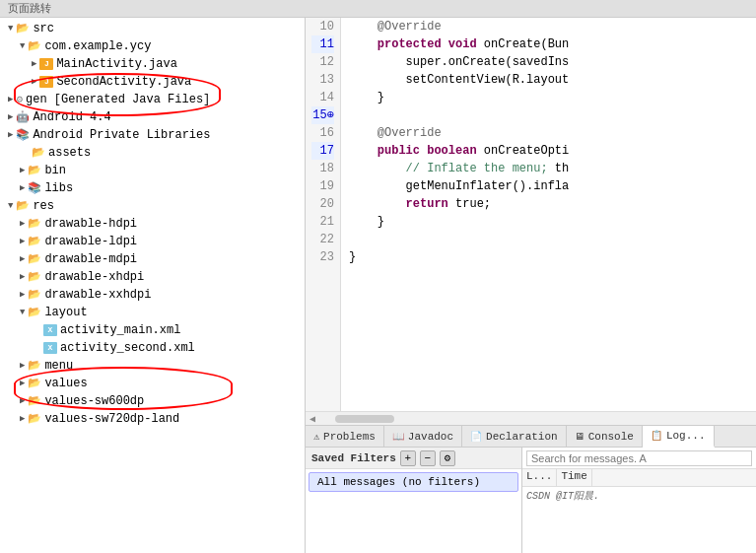  What do you see at coordinates (678, 437) in the screenshot?
I see `tab-logcat: 📋 Log...` at bounding box center [678, 437].